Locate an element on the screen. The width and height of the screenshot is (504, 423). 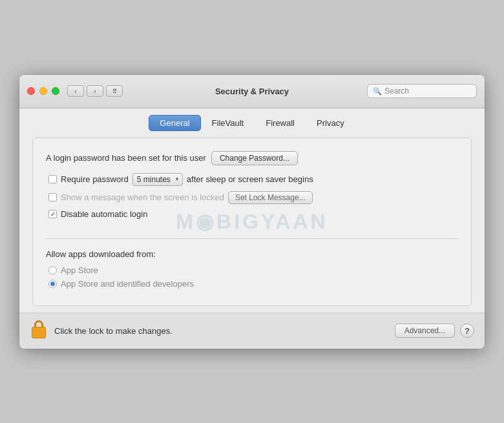
close-button is located at coordinates (31, 91).